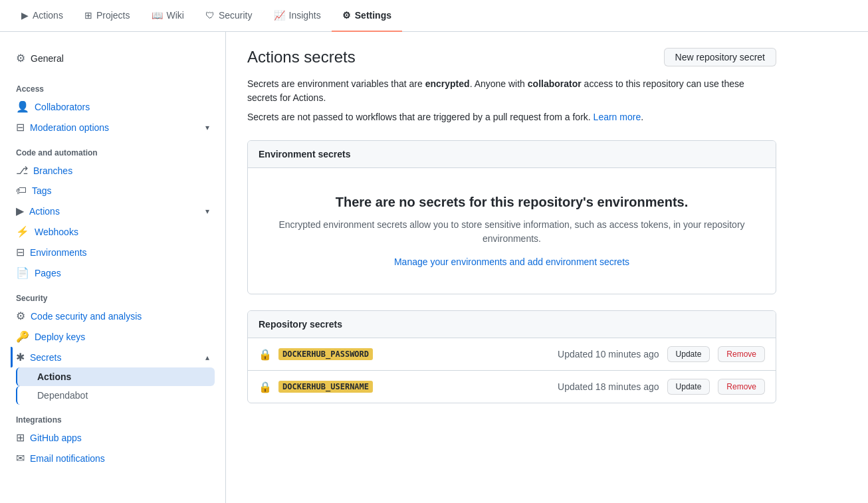  Describe the element at coordinates (609, 354) in the screenshot. I see `secret-updated-1: Updated 10 minutes ago` at that location.